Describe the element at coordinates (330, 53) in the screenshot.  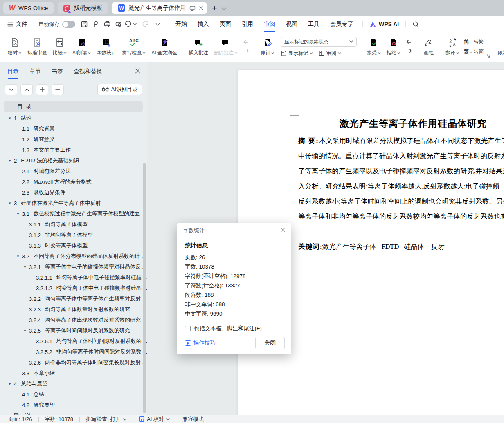
I see `review-pane-button: 审阅` at that location.